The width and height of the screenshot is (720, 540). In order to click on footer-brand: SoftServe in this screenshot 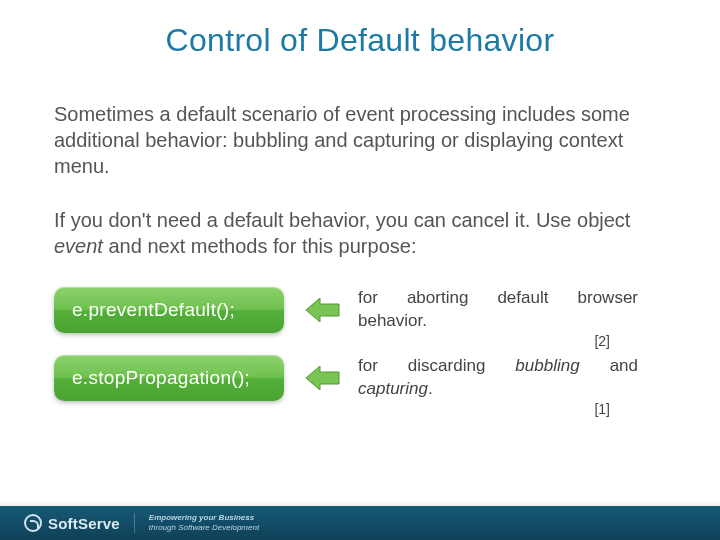, I will do `click(84, 524)`.